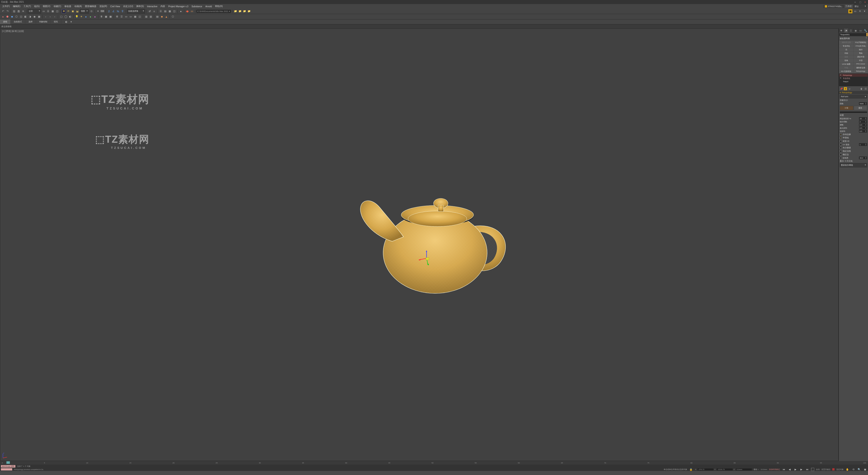 Image resolution: width=868 pixels, height=475 pixels. I want to click on modbtn: 平滑, so click(861, 61).